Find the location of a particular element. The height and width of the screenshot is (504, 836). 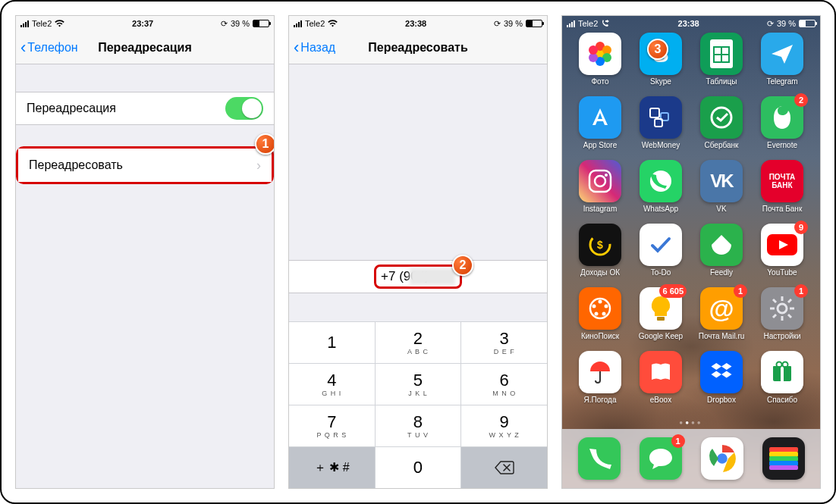

app-label: WebMoney is located at coordinates (661, 146).